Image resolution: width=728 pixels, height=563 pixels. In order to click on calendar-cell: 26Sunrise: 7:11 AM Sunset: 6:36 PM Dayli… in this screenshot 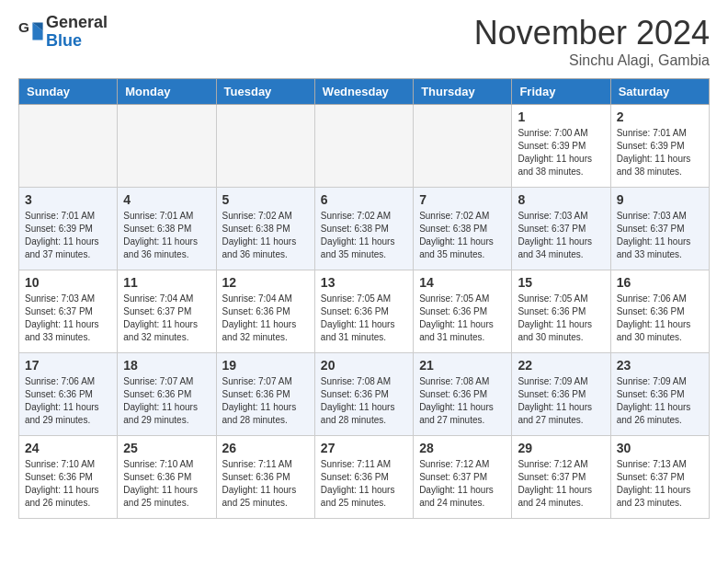, I will do `click(265, 477)`.